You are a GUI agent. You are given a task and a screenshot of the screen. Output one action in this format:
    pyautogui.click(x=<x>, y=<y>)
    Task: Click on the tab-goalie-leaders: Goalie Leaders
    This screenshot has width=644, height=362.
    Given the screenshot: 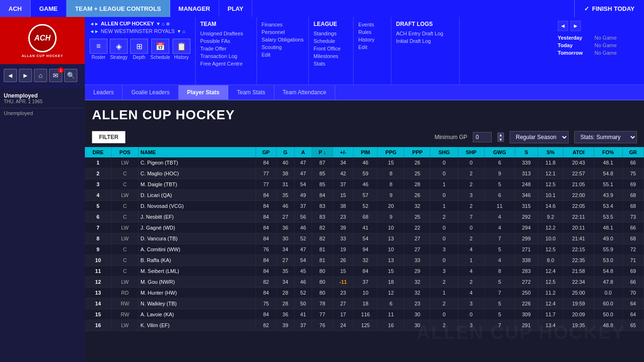 What is the action you would take?
    pyautogui.click(x=150, y=92)
    